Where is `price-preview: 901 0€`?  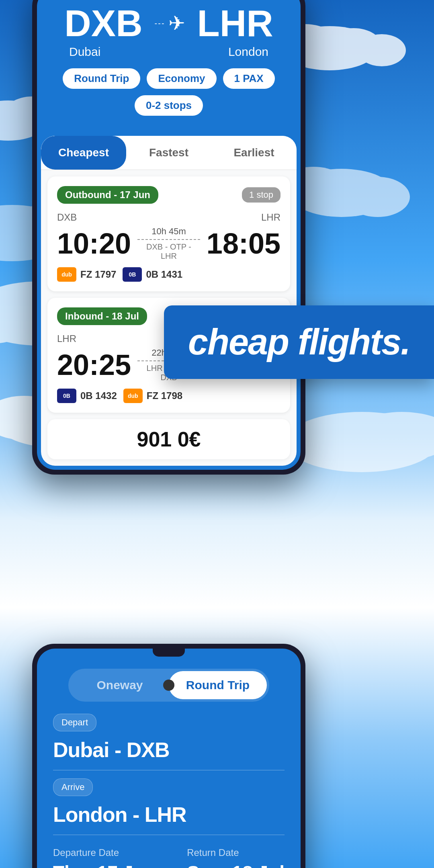
price-preview: 901 0€ is located at coordinates (169, 439).